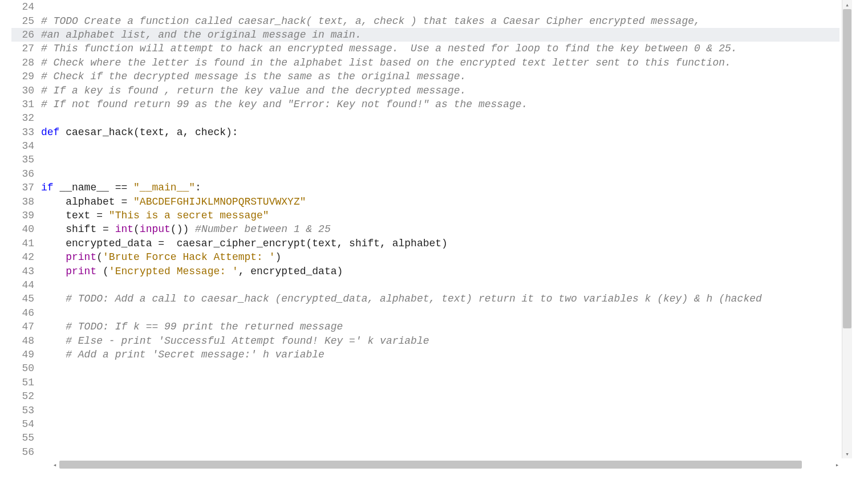 This screenshot has height=480, width=868. I want to click on token: , encrypted_data), so click(291, 271).